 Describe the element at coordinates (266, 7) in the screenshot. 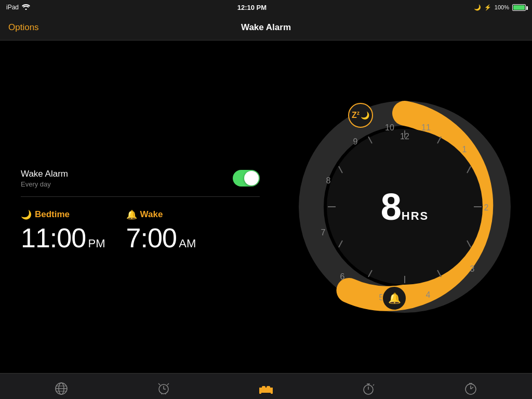

I see `status-bar: iPad 12:10 PM 🌙 ⚡ 100%` at that location.